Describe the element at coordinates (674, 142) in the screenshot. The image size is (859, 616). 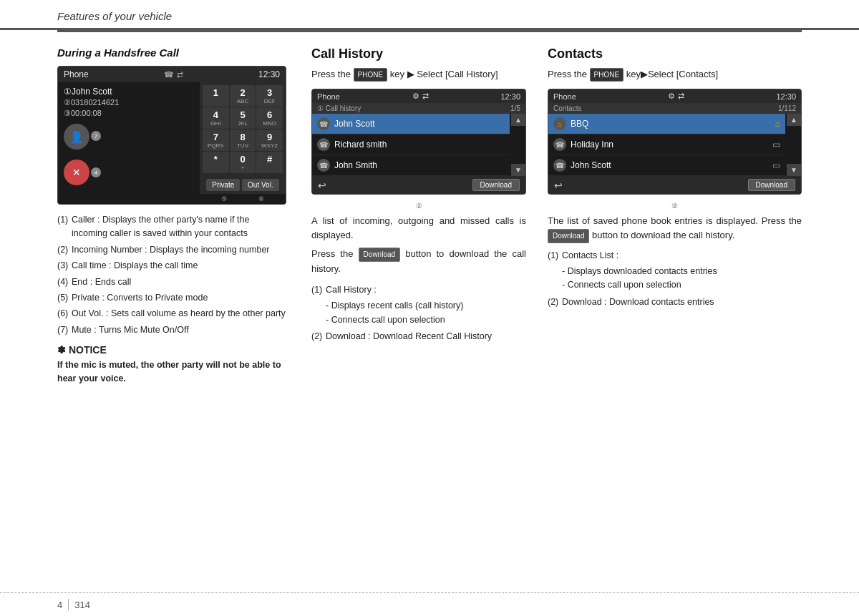
I see `contacts-screen: Phone ⚙ ⇄ 12:30 Contacts 1/112 ⌂ BBQ ⌂` at that location.